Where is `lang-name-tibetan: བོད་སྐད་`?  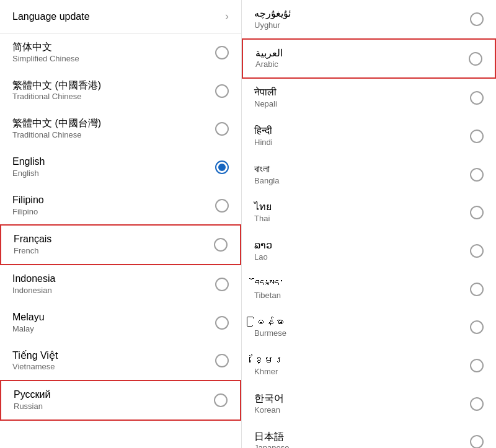 lang-name-tibetan: བོད་སྐད་ is located at coordinates (269, 284).